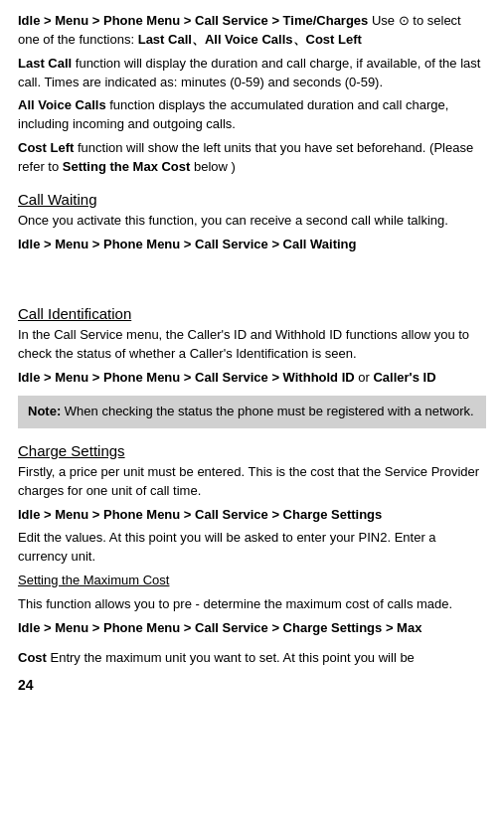  What do you see at coordinates (252, 451) in the screenshot?
I see `charge-settings-heading: Charge Settings` at bounding box center [252, 451].